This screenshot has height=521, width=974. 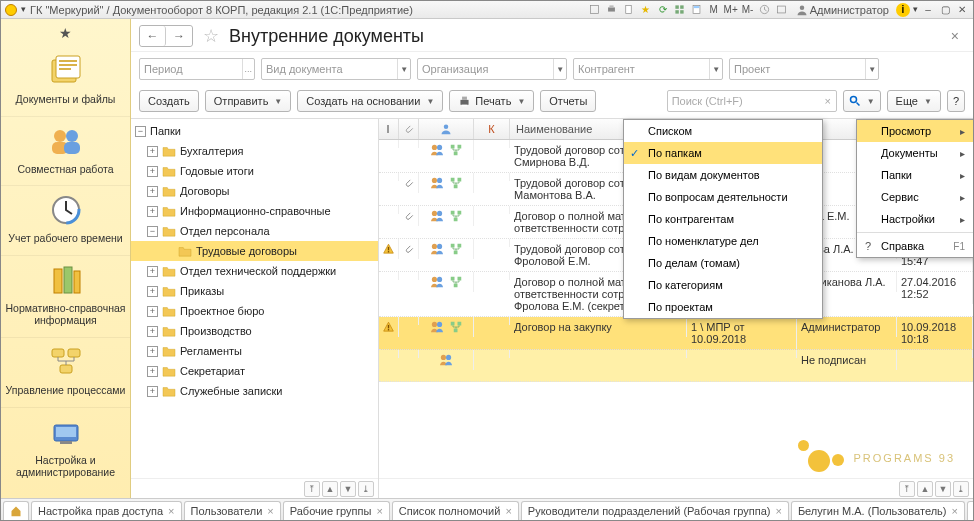 What do you see at coordinates (723, 241) in the screenshot?
I see `view-mode-nomenclature: По номенклатуре дел` at bounding box center [723, 241].